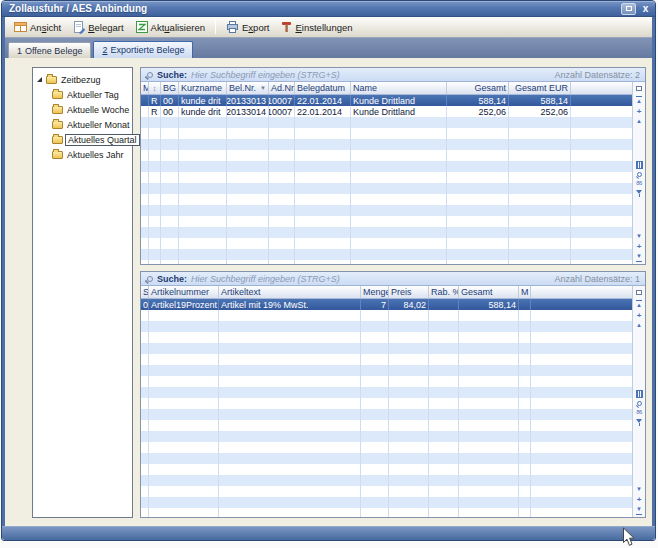 This screenshot has width=658, height=548. What do you see at coordinates (40, 80) in the screenshot?
I see `tree-expander-icon` at bounding box center [40, 80].